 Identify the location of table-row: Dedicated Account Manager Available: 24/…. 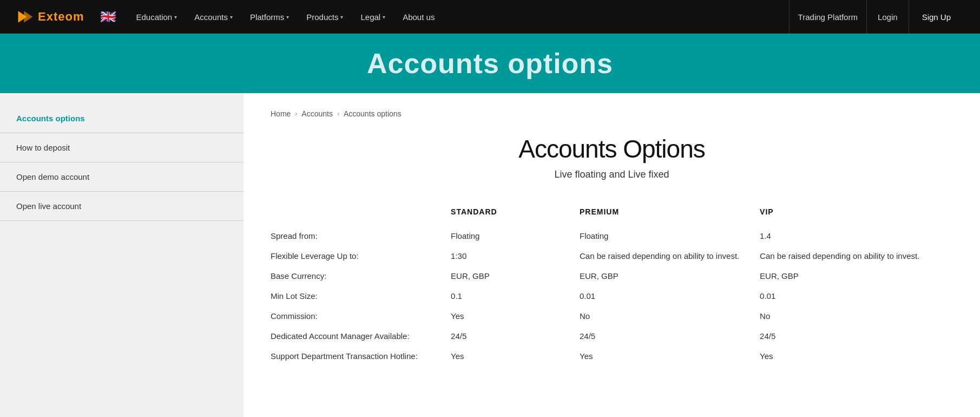
(611, 336).